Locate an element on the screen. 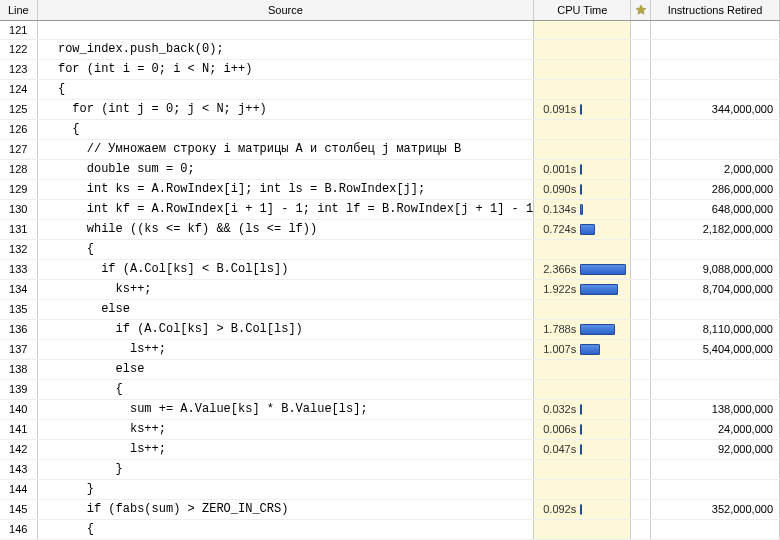 This screenshot has height=540, width=780. instructions-retired-cell: 138,000,000 is located at coordinates (716, 409).